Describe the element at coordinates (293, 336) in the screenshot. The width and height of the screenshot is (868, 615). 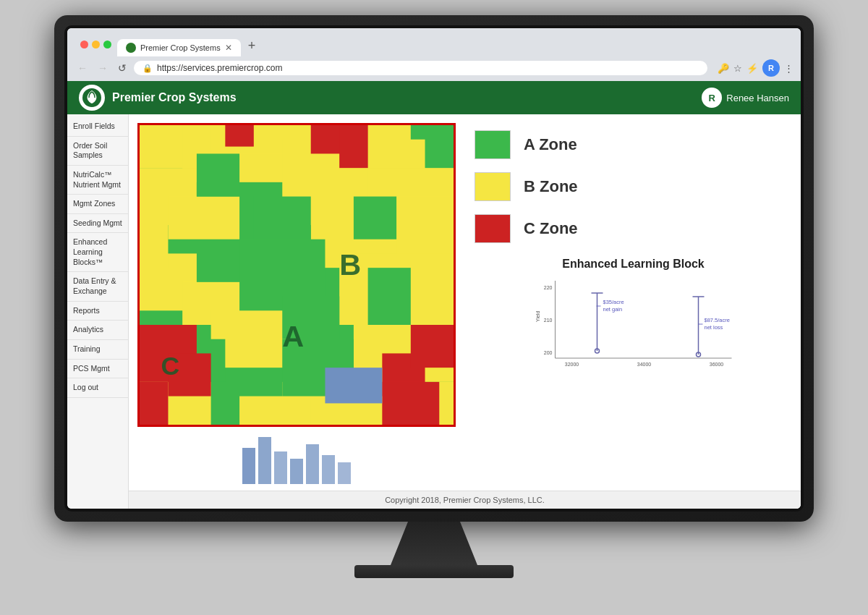
I see `svg-text: A` at that location.